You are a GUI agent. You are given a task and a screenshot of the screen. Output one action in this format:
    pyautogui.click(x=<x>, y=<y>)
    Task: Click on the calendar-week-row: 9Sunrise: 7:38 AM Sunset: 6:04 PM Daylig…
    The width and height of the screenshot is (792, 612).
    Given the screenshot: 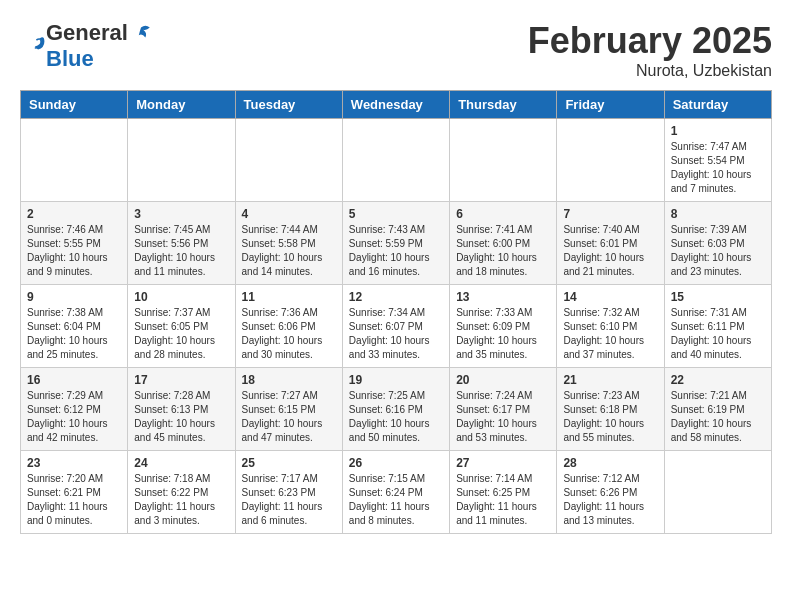 What is the action you would take?
    pyautogui.click(x=396, y=326)
    